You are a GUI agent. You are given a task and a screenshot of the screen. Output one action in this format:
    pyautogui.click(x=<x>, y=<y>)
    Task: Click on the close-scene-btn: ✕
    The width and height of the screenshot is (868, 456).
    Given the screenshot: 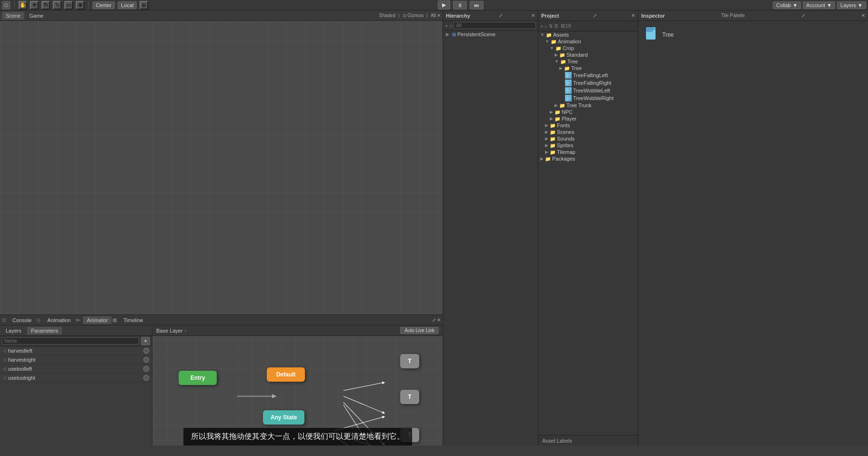 What is the action you would take?
    pyautogui.click(x=439, y=15)
    